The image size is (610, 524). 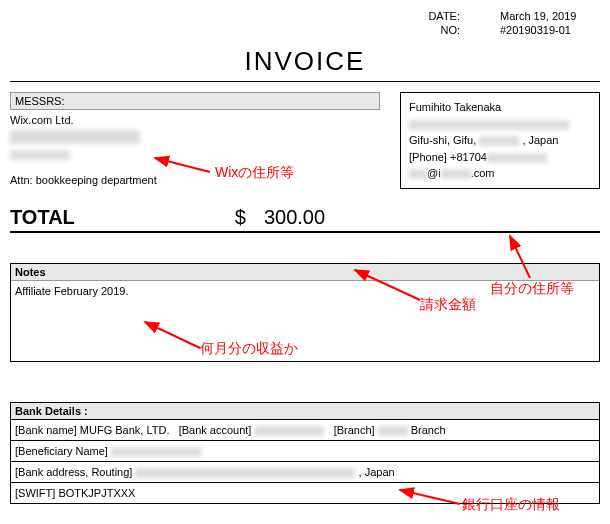 What do you see at coordinates (305, 272) in the screenshot?
I see `notes-header: Notes` at bounding box center [305, 272].